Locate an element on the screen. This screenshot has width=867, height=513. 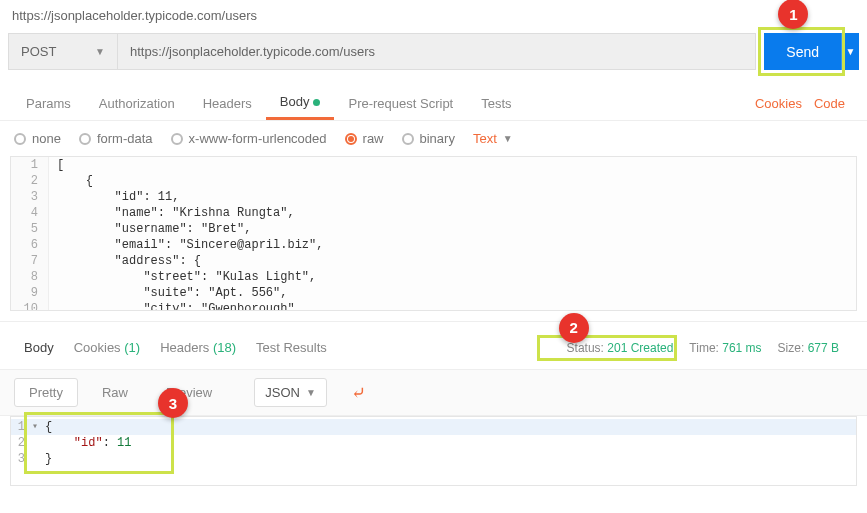
resp-tab-headers-label: Headers is located at coordinates (184, 348).